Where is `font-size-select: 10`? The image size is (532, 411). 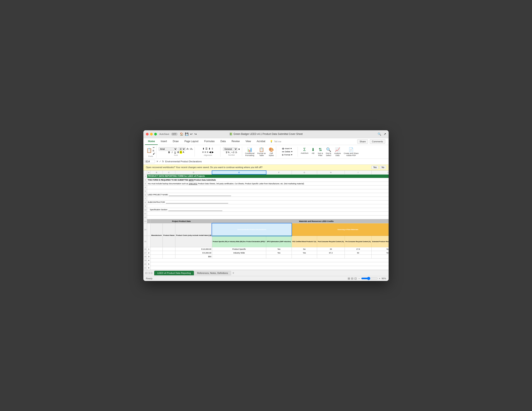 font-size-select: 10 is located at coordinates (182, 149).